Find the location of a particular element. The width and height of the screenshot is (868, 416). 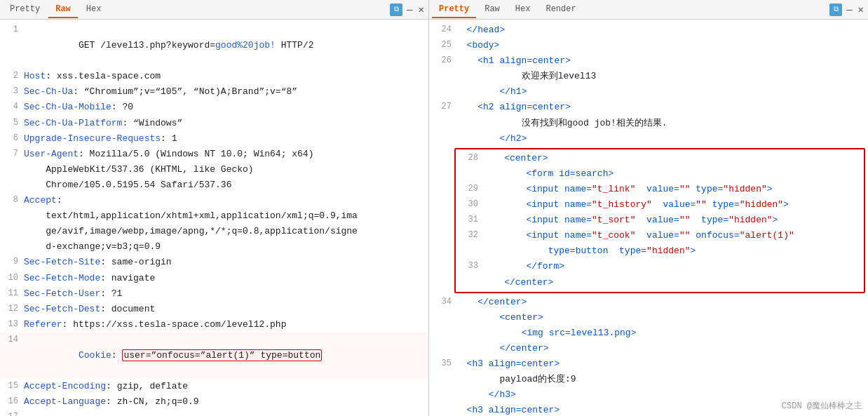

left-line-10: 10 Sec-Fetch-Mode: navigate is located at coordinates (215, 279).